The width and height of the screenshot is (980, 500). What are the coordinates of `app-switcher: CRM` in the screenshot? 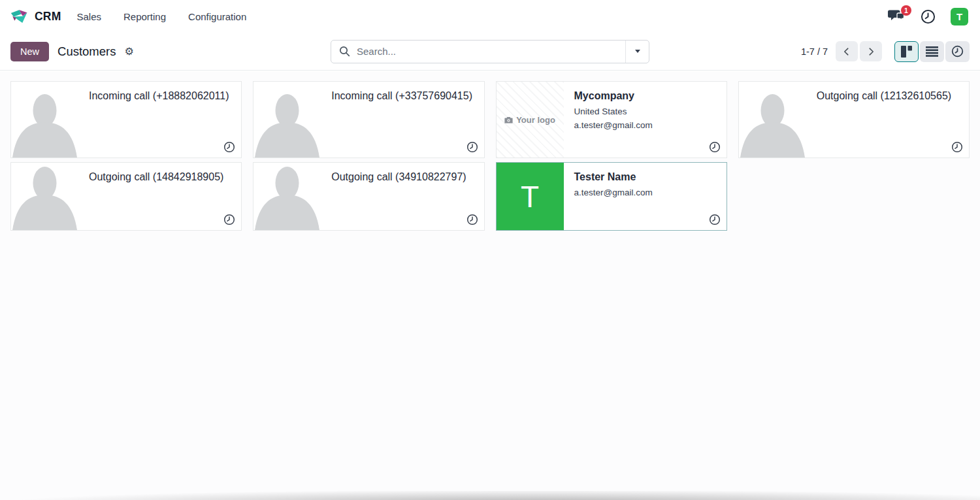 It's located at (35, 17).